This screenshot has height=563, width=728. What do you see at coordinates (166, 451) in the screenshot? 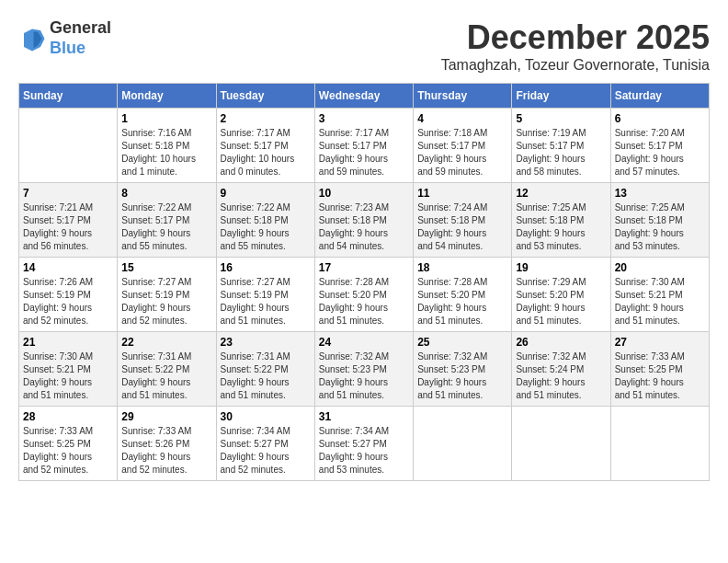
I see `day-info: Sunrise: 7:33 AMSunset: 5:26 PMDaylight:…` at bounding box center [166, 451].